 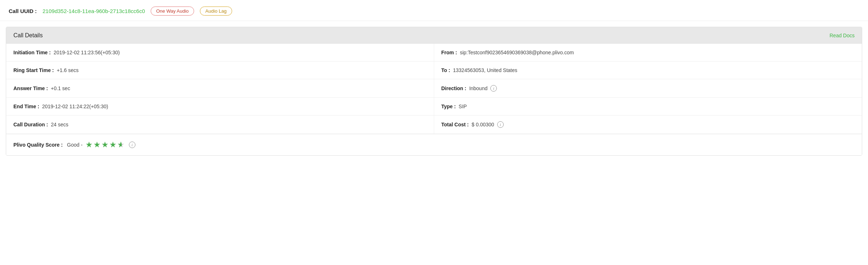 What do you see at coordinates (220, 52) in the screenshot?
I see `initiation-time-cell: Initiation Time : 2019-12-02 11:23:56(+0…` at bounding box center [220, 52].